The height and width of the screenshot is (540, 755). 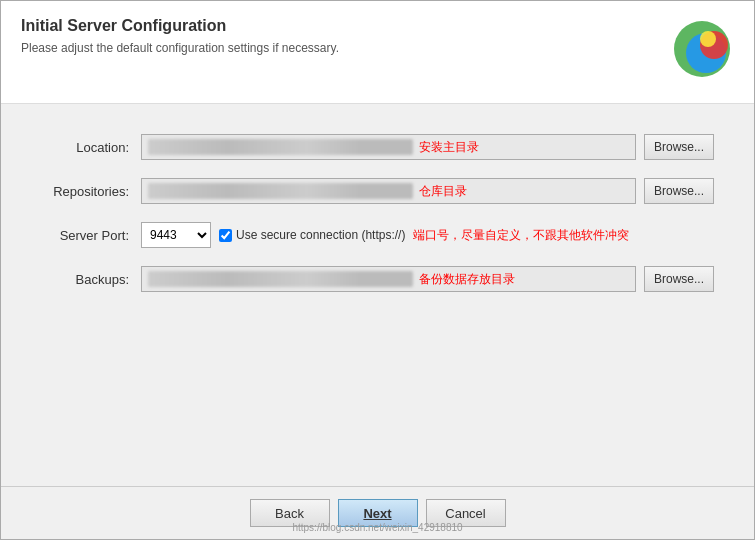 What do you see at coordinates (280, 191) in the screenshot?
I see `repositories-blurred-value` at bounding box center [280, 191].